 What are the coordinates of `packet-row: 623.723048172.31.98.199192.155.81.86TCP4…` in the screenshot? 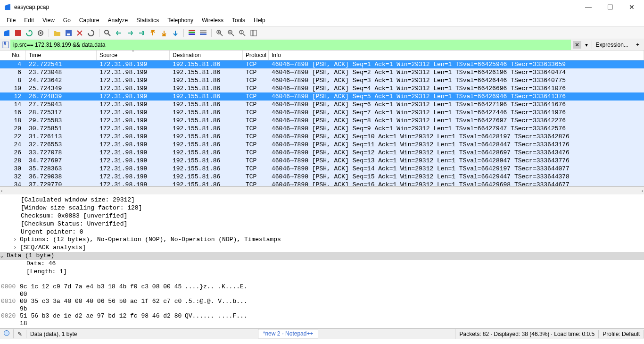 It's located at (322, 73).